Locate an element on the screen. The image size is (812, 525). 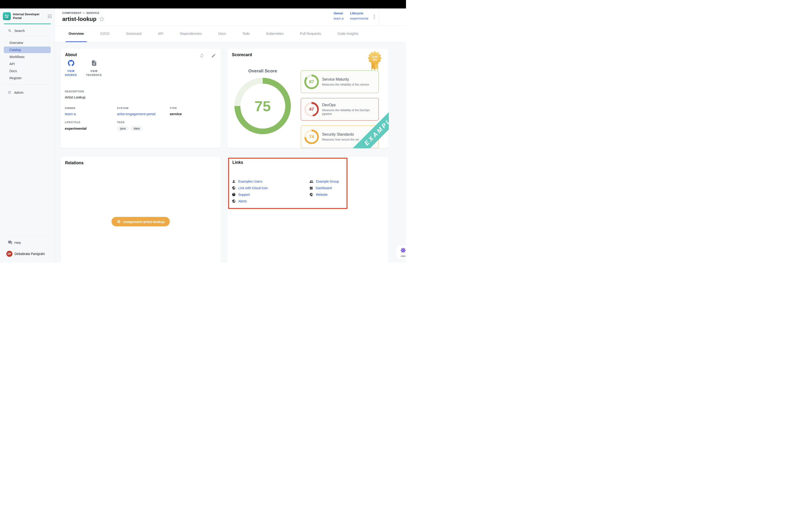
service-maturity-gauge: 87 is located at coordinates (311, 82).